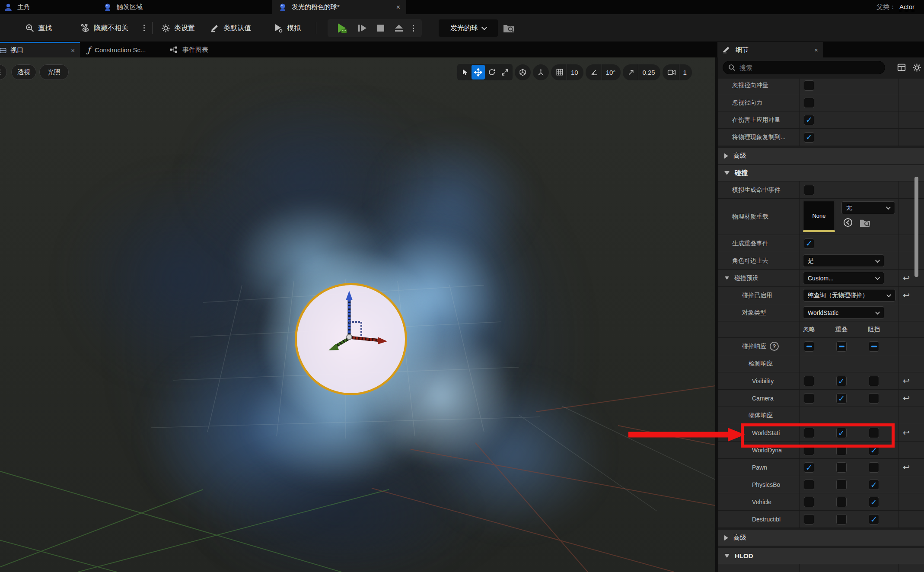 The image size is (924, 572). I want to click on tab-details: 细节 ×, so click(770, 50).